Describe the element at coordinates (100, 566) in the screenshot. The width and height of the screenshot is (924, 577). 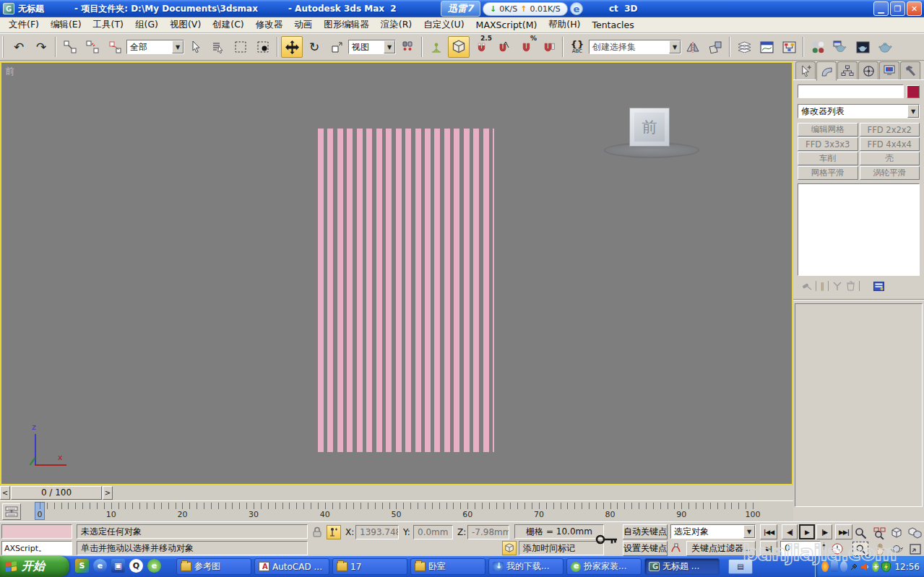
I see `quicklaunch-ie-icon: e` at that location.